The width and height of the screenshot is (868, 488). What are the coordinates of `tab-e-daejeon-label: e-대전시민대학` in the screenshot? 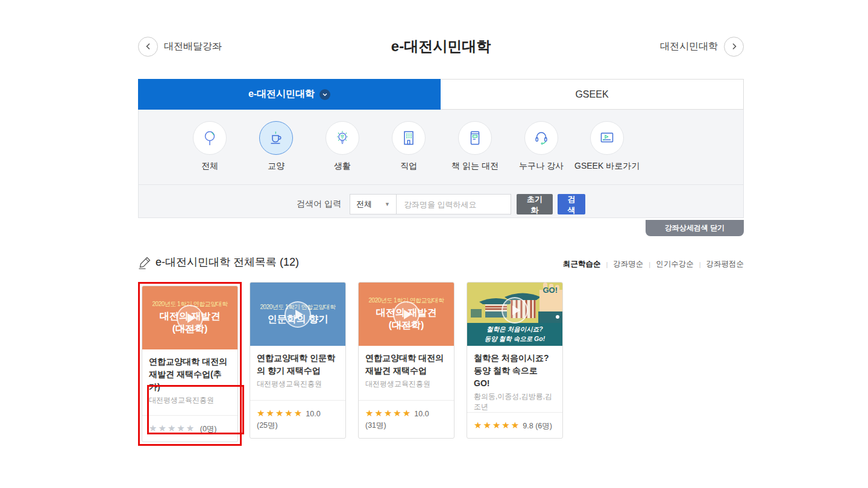 It's located at (281, 94).